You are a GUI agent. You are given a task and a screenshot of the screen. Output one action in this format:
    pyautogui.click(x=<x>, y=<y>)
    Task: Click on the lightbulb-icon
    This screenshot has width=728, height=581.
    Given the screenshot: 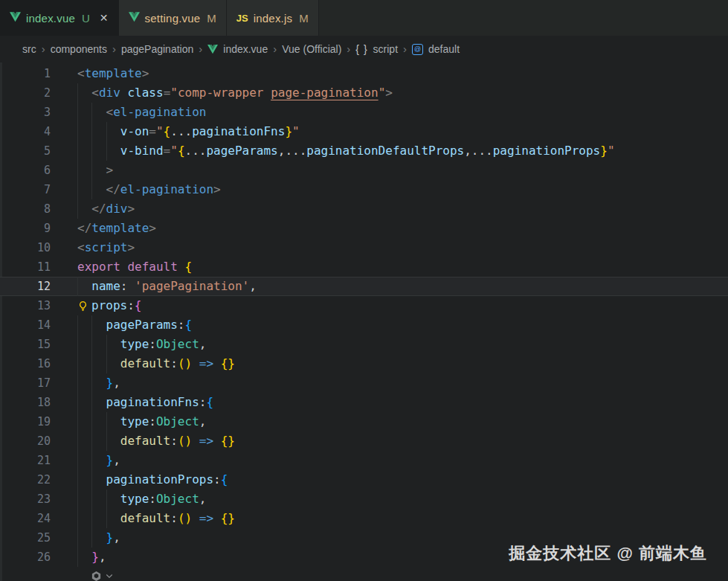 What is the action you would take?
    pyautogui.click(x=85, y=306)
    